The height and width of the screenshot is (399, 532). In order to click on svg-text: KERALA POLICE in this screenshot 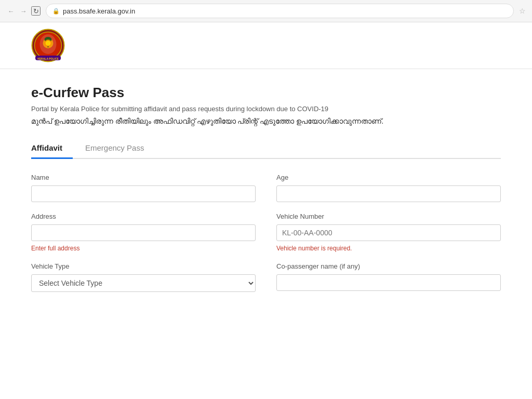, I will do `click(48, 59)`.